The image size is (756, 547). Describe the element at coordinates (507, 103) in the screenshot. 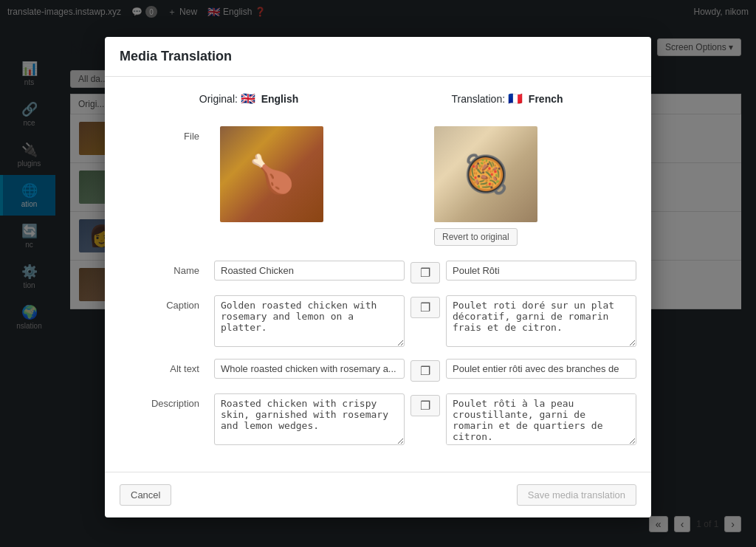

I see `translation-lang-header: Translation: 🇫🇷 French` at that location.